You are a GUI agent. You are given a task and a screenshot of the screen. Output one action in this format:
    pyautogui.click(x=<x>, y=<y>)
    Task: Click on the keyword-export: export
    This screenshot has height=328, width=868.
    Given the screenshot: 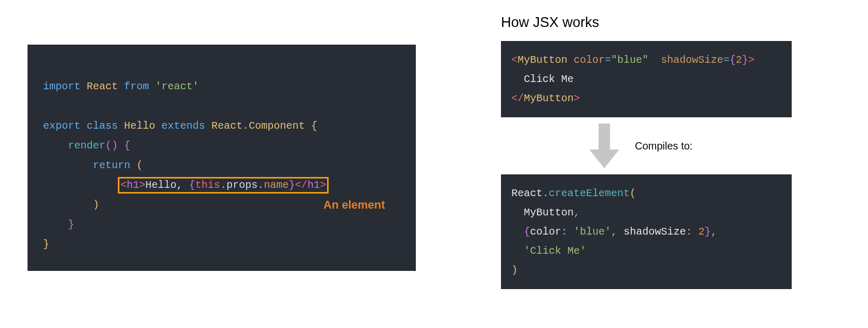 What is the action you would take?
    pyautogui.click(x=62, y=126)
    